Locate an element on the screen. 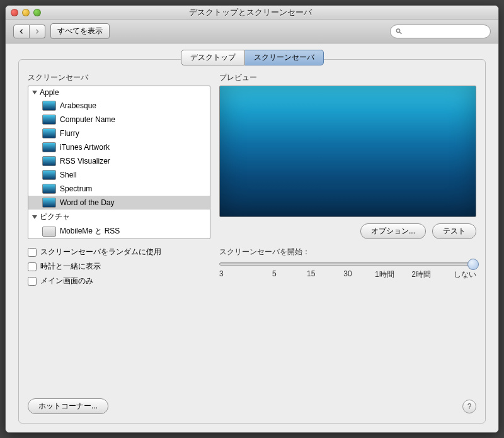  list-item: Shell is located at coordinates (119, 175).